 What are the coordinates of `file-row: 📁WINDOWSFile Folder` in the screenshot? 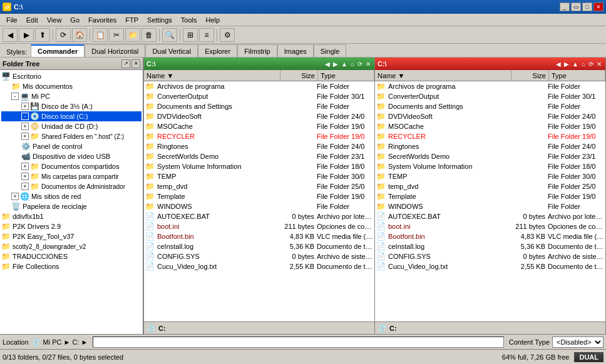 It's located at (490, 206).